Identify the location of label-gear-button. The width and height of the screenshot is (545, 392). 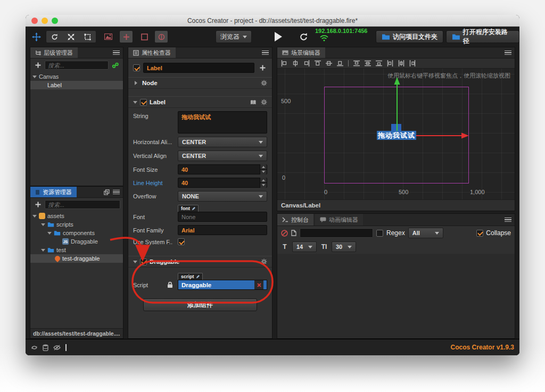
(264, 102).